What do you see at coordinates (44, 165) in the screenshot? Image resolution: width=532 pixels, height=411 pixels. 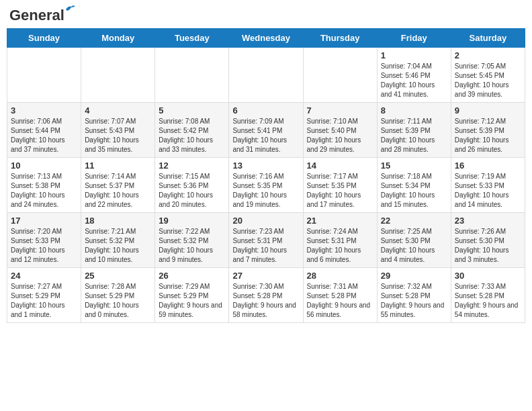 I see `day-number: 10` at bounding box center [44, 165].